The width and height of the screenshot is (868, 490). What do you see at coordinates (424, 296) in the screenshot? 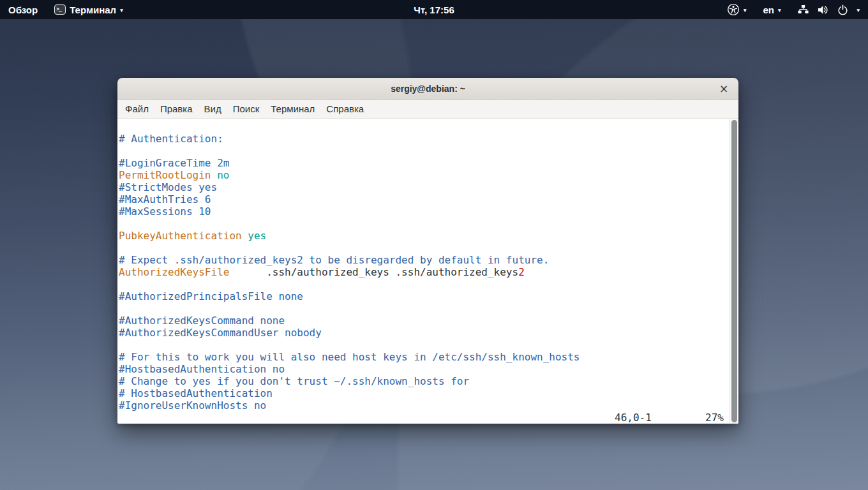
I see `terminal-line: #AuthorizedPrincipalsFile none` at bounding box center [424, 296].